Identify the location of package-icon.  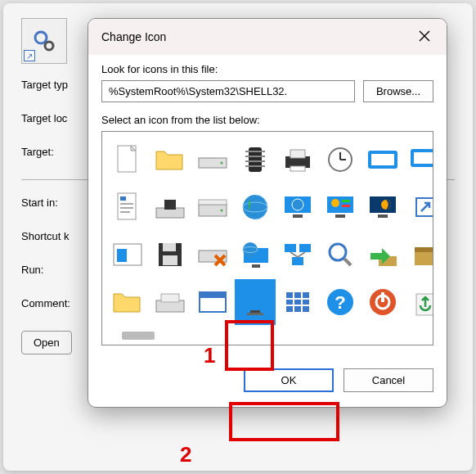
(419, 255).